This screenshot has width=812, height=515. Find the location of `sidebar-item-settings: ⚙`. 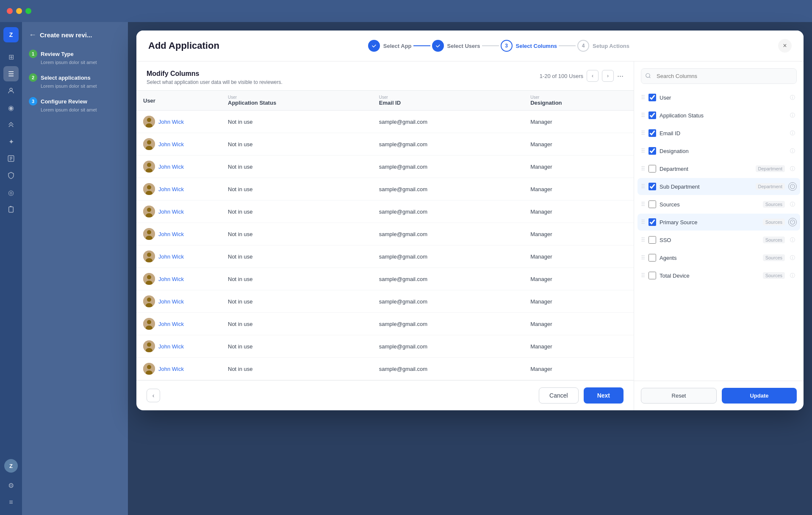

sidebar-item-settings: ⚙ is located at coordinates (11, 485).